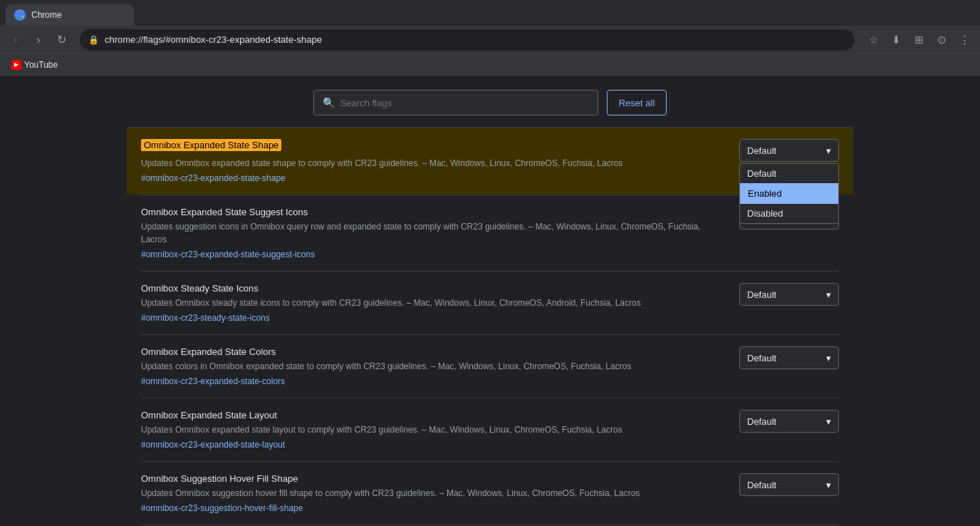  What do you see at coordinates (789, 194) in the screenshot?
I see `dropdown-option-enabled: Enabled` at bounding box center [789, 194].